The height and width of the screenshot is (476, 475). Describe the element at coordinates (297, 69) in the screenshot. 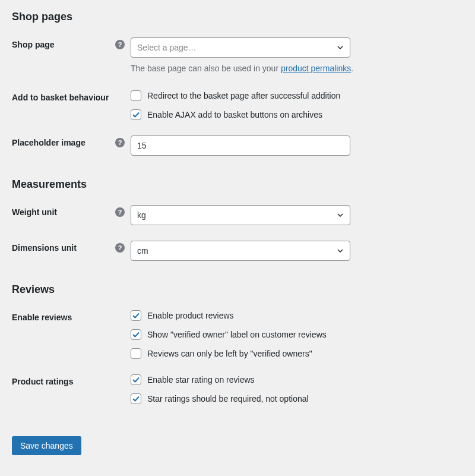

I see `shop-page-description: The base page can also be used in your p…` at that location.